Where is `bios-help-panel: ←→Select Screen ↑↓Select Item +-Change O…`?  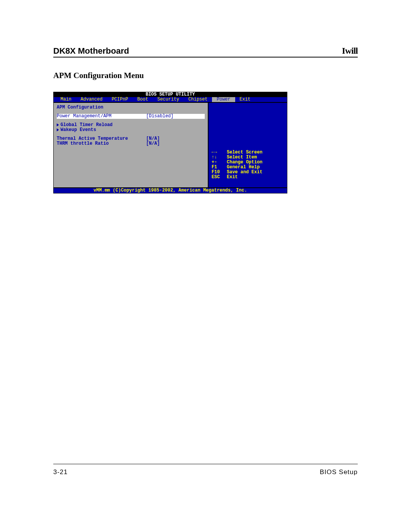
bios-help-panel: ←→Select Screen ↑↓Select Item +-Change O… is located at coordinates (248, 145).